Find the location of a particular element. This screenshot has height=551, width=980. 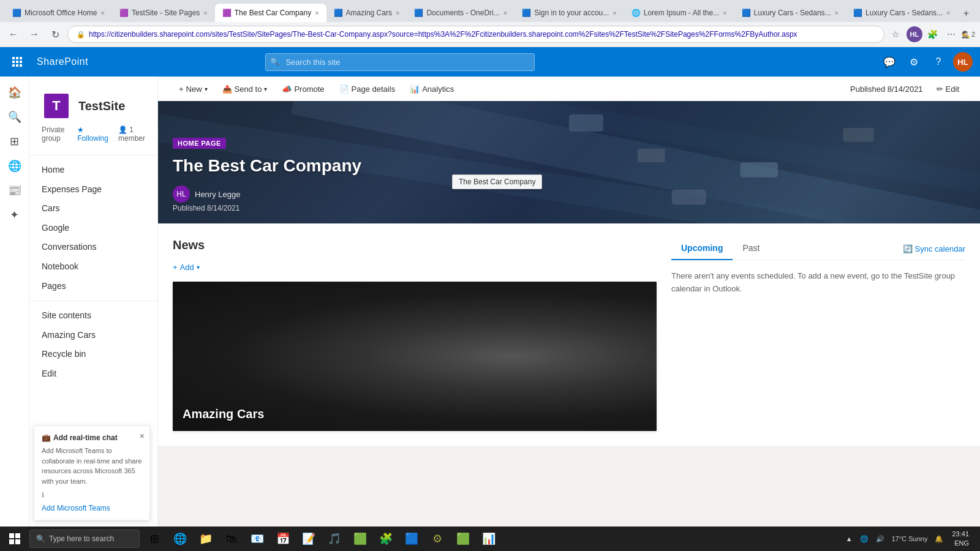

show-desktop-button: ▲ is located at coordinates (849, 539).